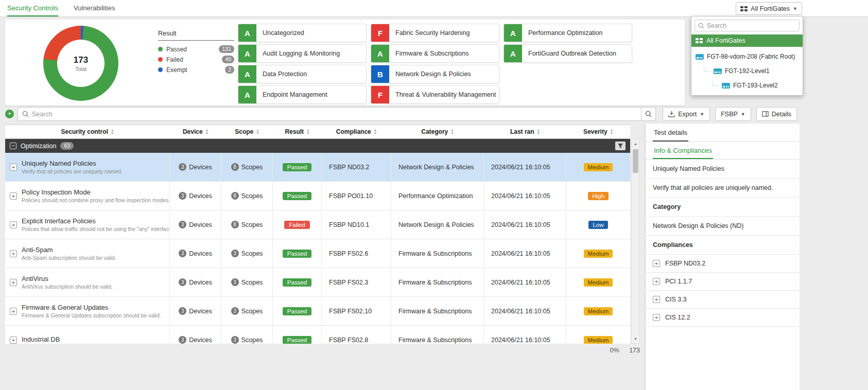 Image resolution: width=868 pixels, height=390 pixels. Describe the element at coordinates (196, 70) in the screenshot. I see `legend-item: Exempt 2` at that location.